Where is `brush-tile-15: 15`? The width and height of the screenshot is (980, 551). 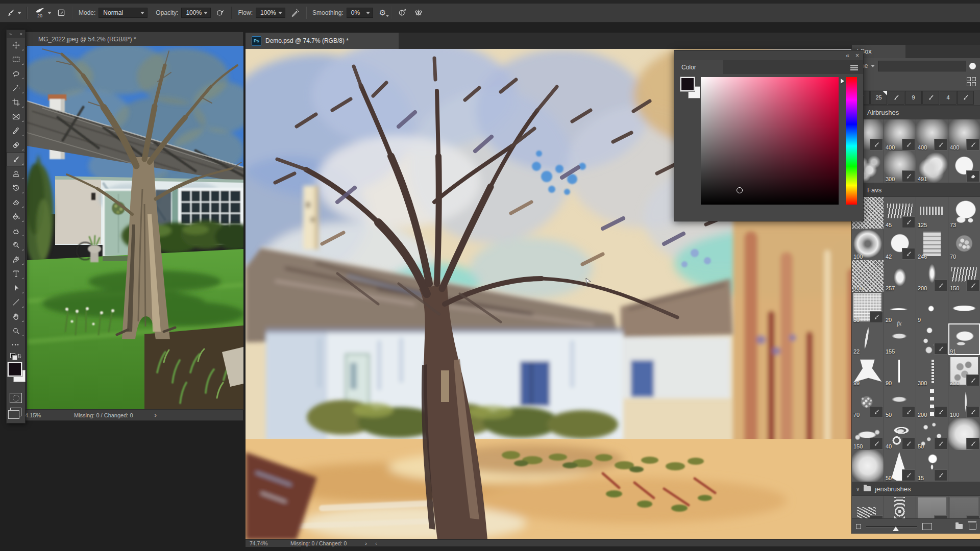 brush-tile-15: 15 is located at coordinates (932, 466).